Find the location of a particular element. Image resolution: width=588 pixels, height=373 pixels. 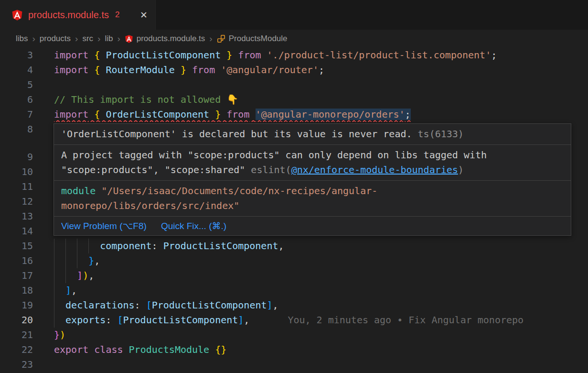

code-token: : is located at coordinates (155, 246).